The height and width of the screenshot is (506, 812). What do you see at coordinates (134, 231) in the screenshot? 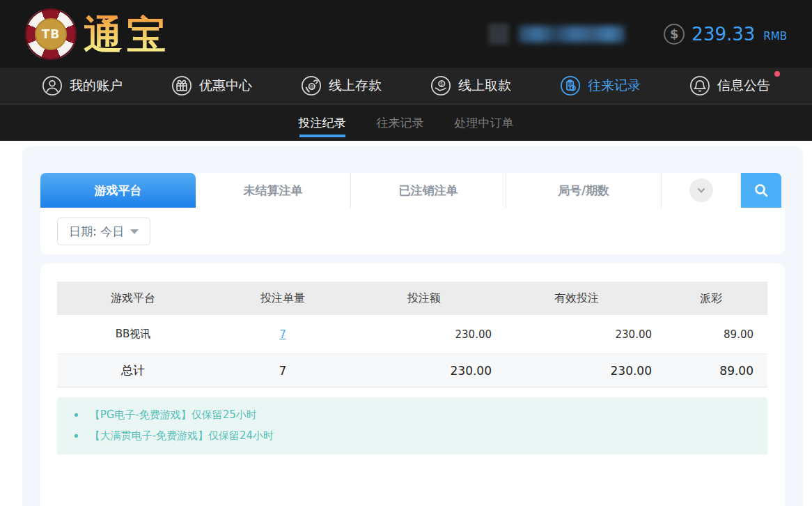
I see `caret-down-icon` at bounding box center [134, 231].